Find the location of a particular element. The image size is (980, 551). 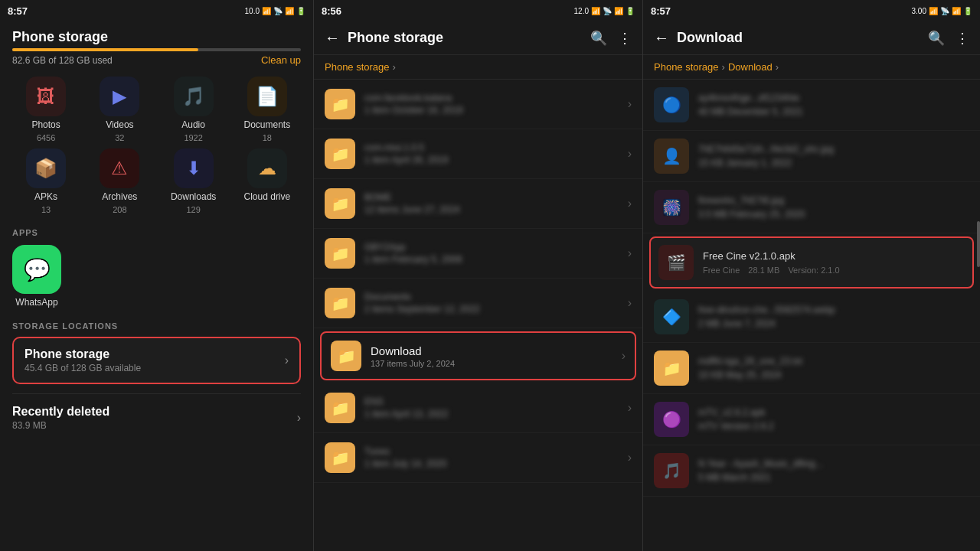

file-details-3: fireworks_7hE7t6.jpg 3.5 MB February 25,… is located at coordinates (834, 208).